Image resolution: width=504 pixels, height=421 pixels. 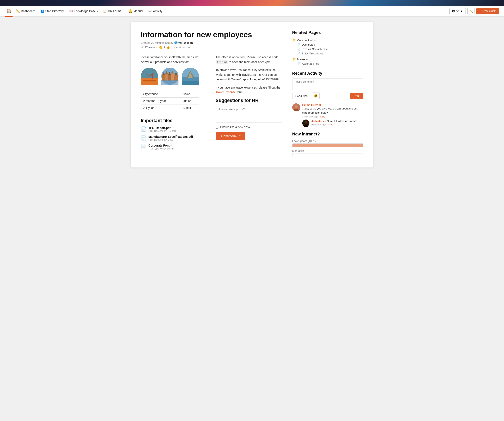 What do you see at coordinates (328, 59) in the screenshot?
I see `folder-marketing: 📁 Marketing` at bounding box center [328, 59].